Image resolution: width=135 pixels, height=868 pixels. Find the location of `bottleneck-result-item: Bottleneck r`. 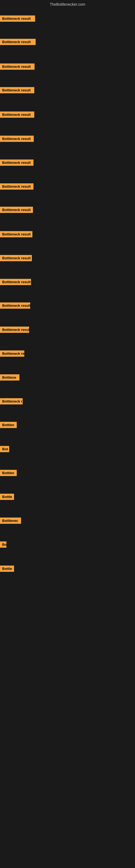

bottleneck-result-item: Bottleneck r is located at coordinates (11, 401).